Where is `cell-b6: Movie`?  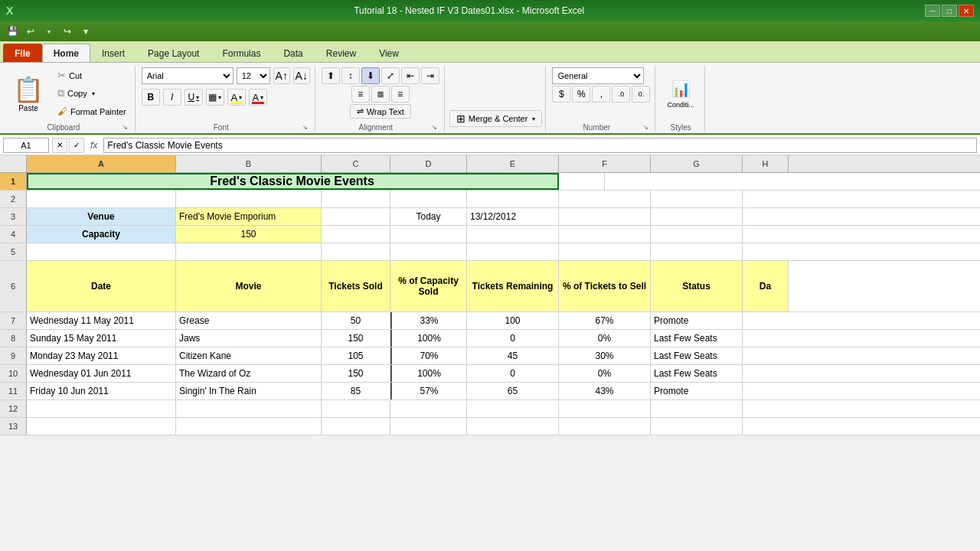 cell-b6: Movie is located at coordinates (249, 286).